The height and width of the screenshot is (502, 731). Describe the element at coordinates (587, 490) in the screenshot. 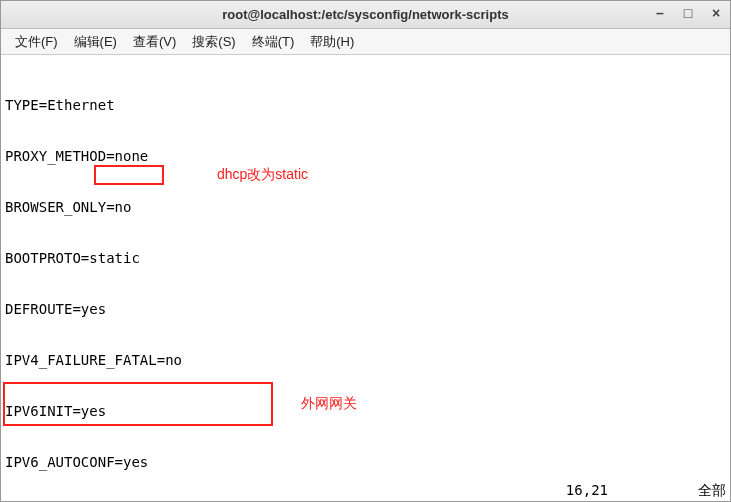

I see `cursor-position: 16,21` at that location.